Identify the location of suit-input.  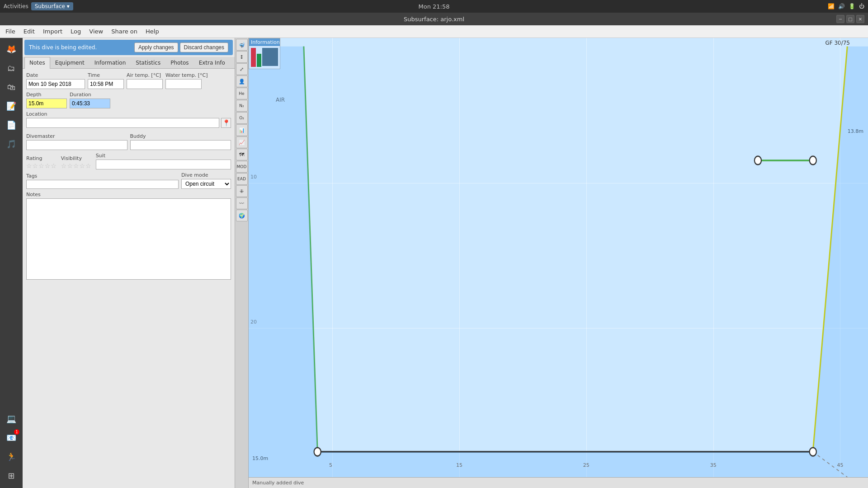
(164, 164).